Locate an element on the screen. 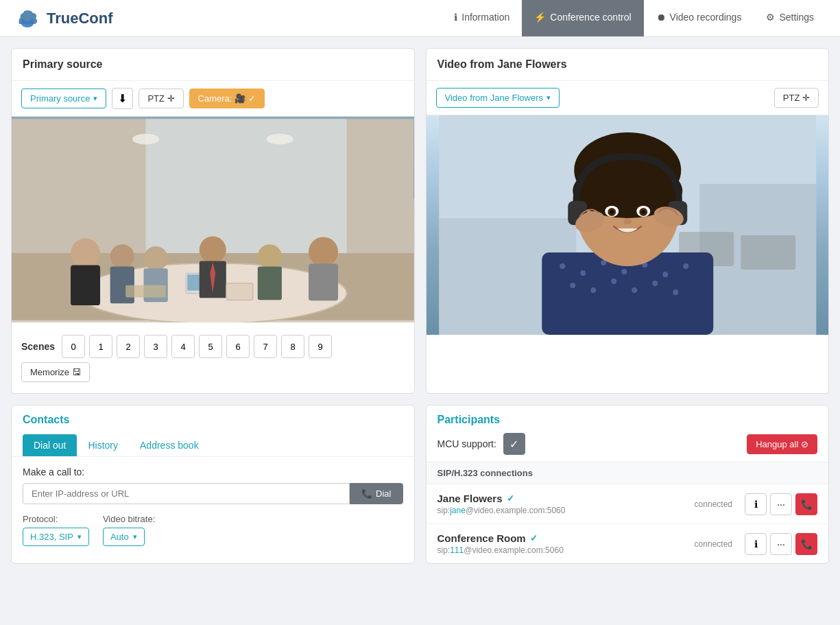 The width and height of the screenshot is (840, 625). memorize-button: Memorize 🖫 is located at coordinates (56, 372).